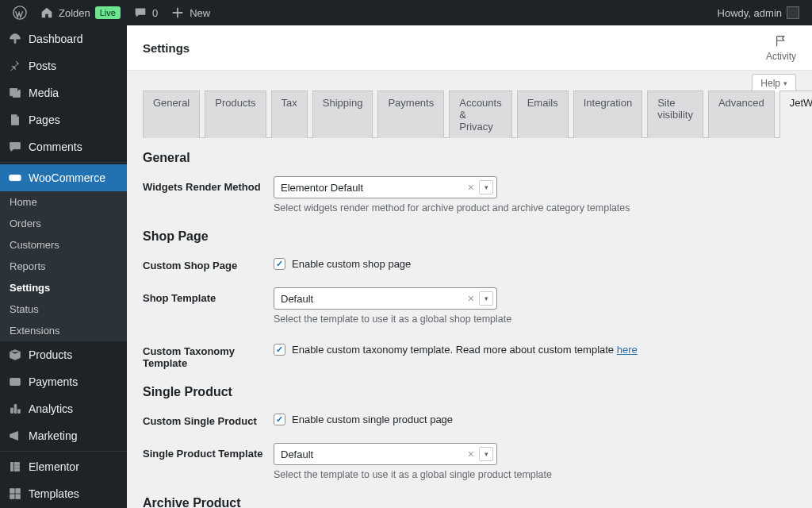  What do you see at coordinates (190, 13) in the screenshot?
I see `new-content-link: New` at bounding box center [190, 13].